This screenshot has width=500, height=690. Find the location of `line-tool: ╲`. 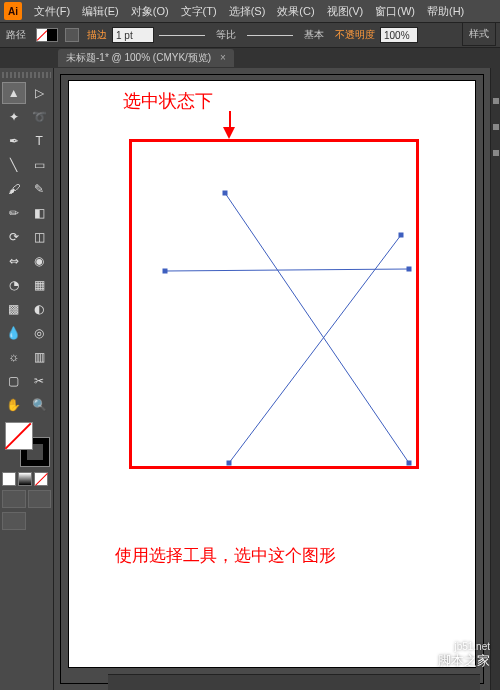

line-tool: ╲ is located at coordinates (14, 165).